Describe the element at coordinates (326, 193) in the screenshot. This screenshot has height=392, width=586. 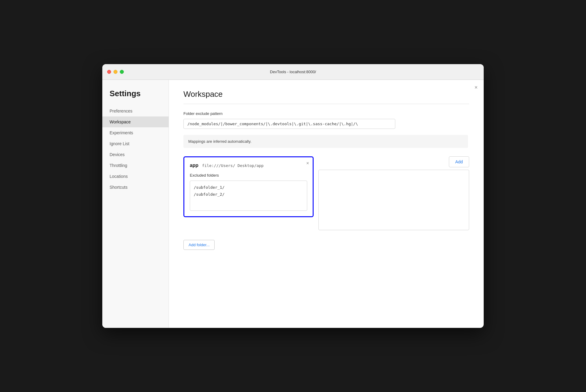
I see `workspace-card-container: app file:///Users/ Desktop/app × Exclude…` at that location.